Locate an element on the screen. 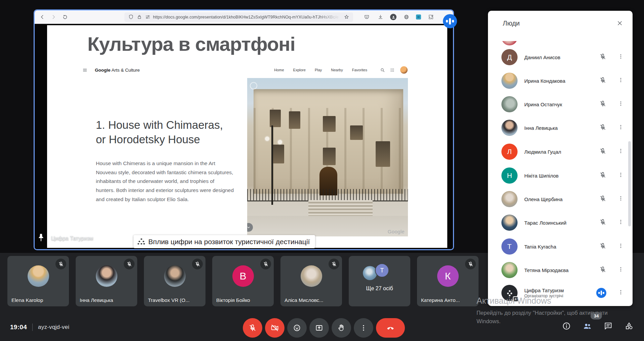 The width and height of the screenshot is (644, 341). people-icon is located at coordinates (587, 326).